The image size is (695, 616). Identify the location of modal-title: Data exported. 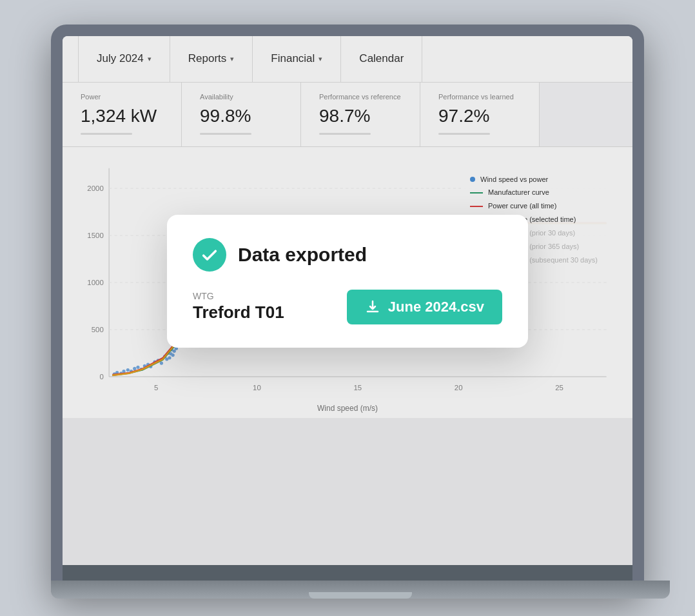
(302, 255).